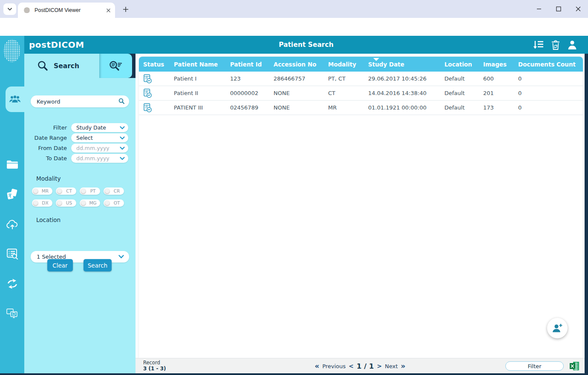 Image resolution: width=588 pixels, height=375 pixels. I want to click on column-header-documents-count: Documents Count, so click(551, 64).